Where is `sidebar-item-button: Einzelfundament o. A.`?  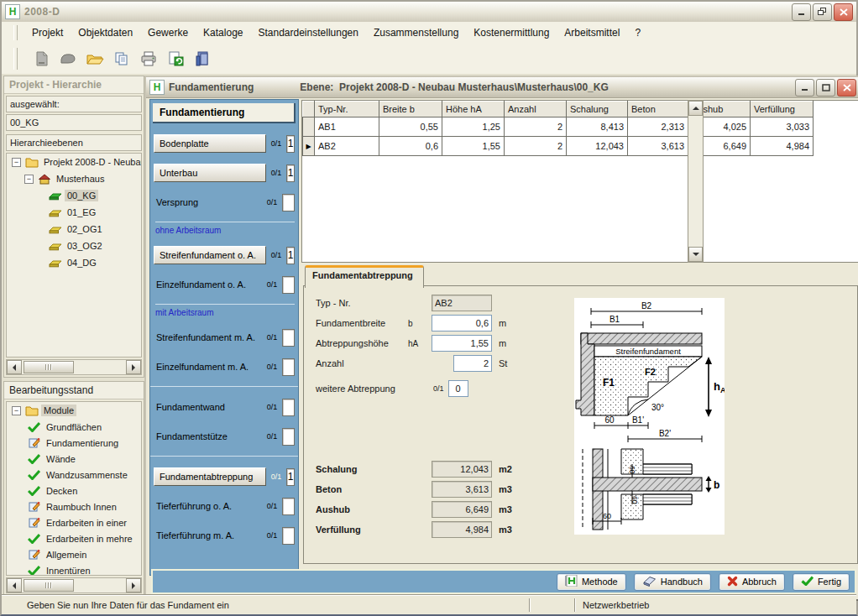
sidebar-item-button: Einzelfundament o. A. is located at coordinates (208, 285).